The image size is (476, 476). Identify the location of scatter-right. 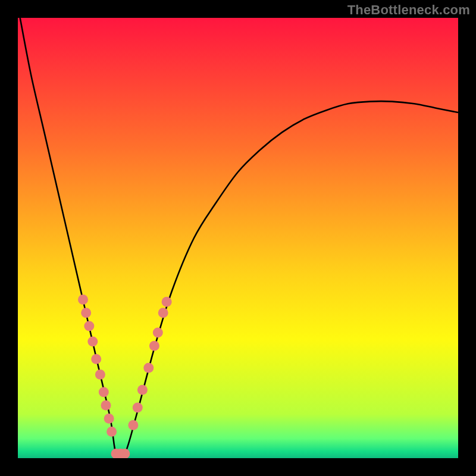
(150, 364).